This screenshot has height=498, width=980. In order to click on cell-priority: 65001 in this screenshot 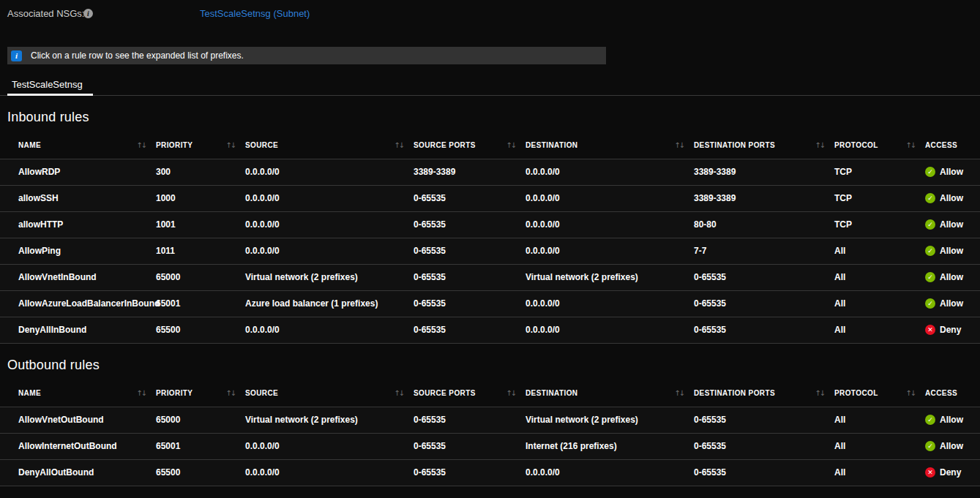, I will do `click(201, 303)`.